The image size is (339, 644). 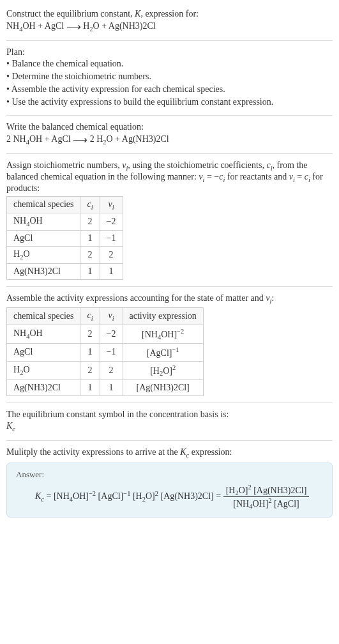 What do you see at coordinates (170, 89) in the screenshot?
I see `plan-item: • Assemble the activity expression for e…` at bounding box center [170, 89].